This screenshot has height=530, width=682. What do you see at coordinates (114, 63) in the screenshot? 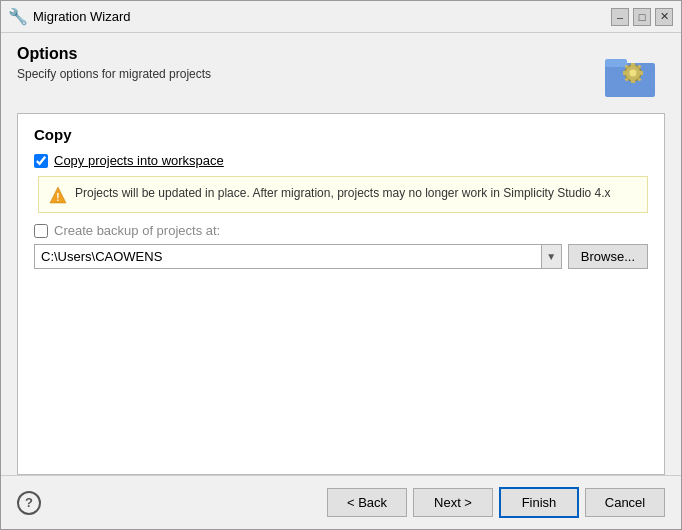
I see `header-text: Options Specify options for migrated pro…` at bounding box center [114, 63].